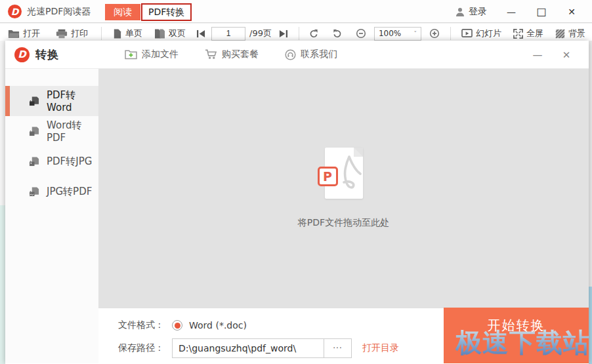 The width and height of the screenshot is (592, 364). I want to click on rotate-left-button, so click(337, 34).